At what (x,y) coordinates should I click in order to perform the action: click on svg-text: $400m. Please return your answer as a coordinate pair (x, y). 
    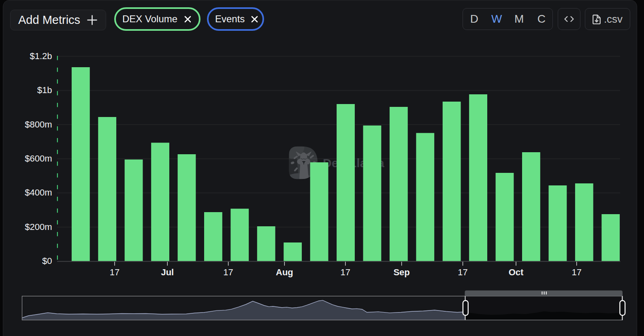
    Looking at the image, I should click on (38, 193).